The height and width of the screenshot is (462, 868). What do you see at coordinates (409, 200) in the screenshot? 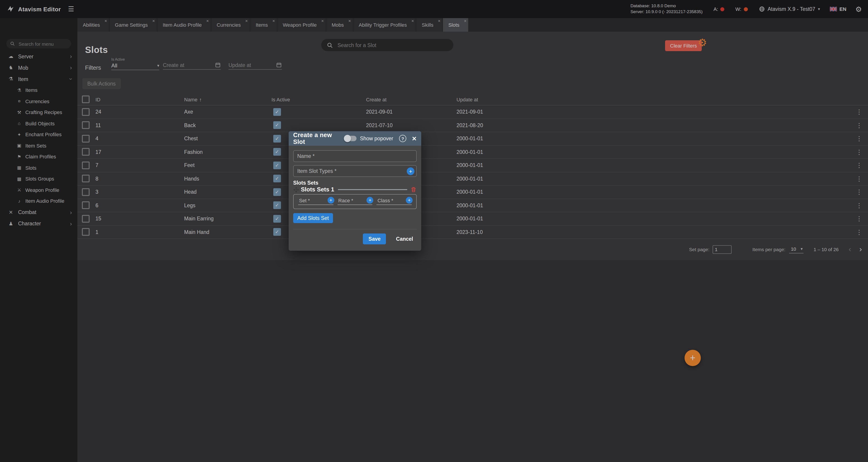
I see `add-class-button: +` at bounding box center [409, 200].